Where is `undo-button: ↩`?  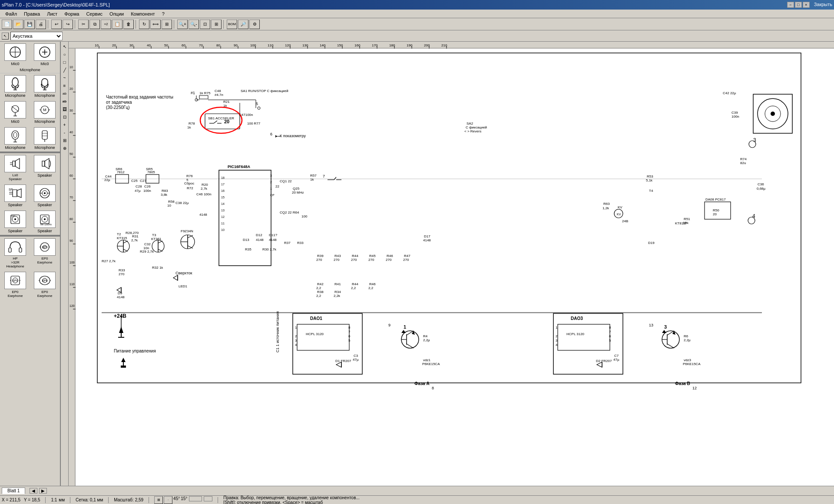
undo-button: ↩ is located at coordinates (56, 24).